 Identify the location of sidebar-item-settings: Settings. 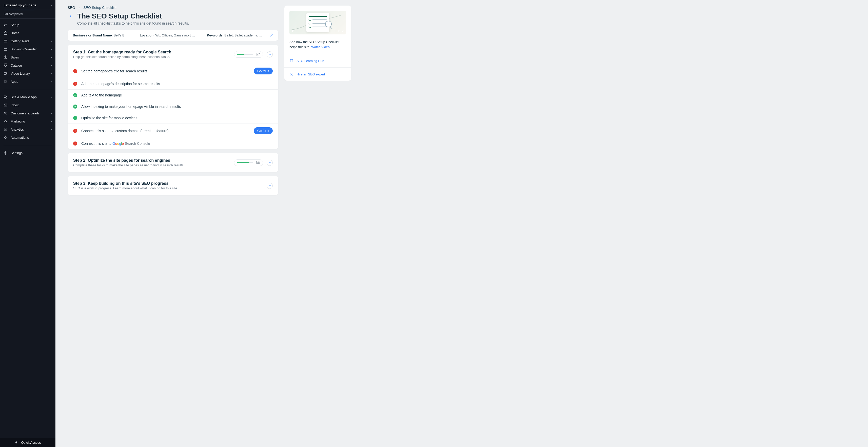
(28, 153).